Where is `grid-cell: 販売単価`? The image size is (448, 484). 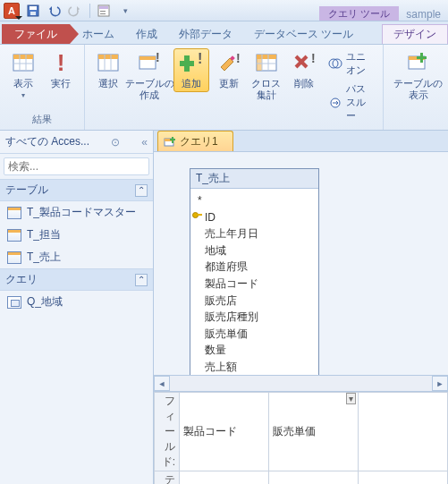
grid-cell: 販売単価 is located at coordinates (314, 432).